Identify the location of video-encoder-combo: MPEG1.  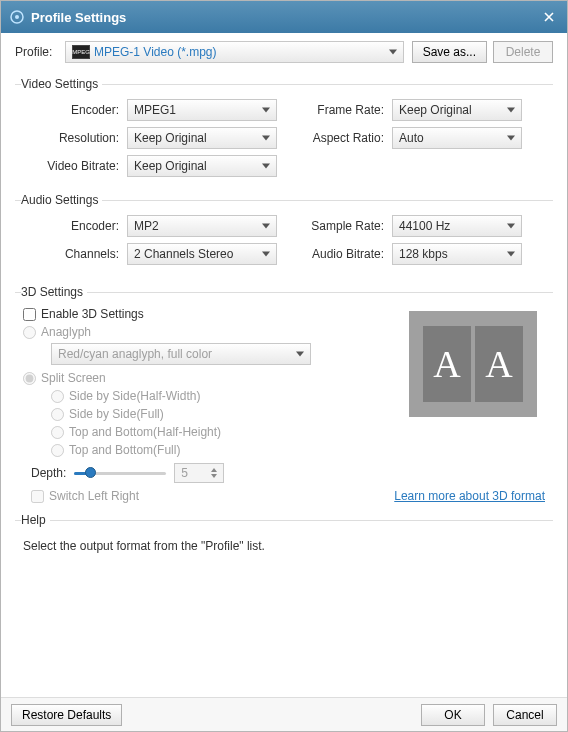
(202, 110).